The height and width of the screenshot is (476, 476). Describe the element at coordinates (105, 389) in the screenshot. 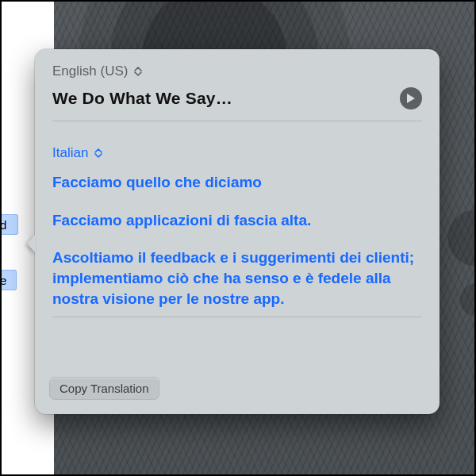

I see `copy-translation-button: Copy Translation` at that location.